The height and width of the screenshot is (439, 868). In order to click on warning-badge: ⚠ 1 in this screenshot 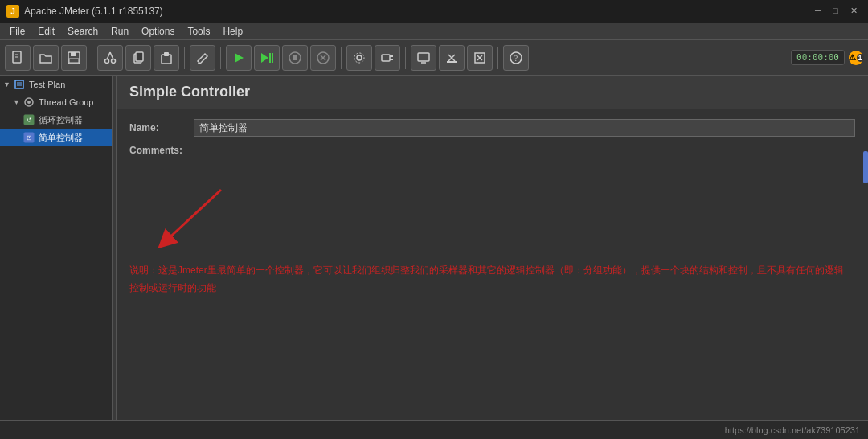, I will do `click(856, 58)`.